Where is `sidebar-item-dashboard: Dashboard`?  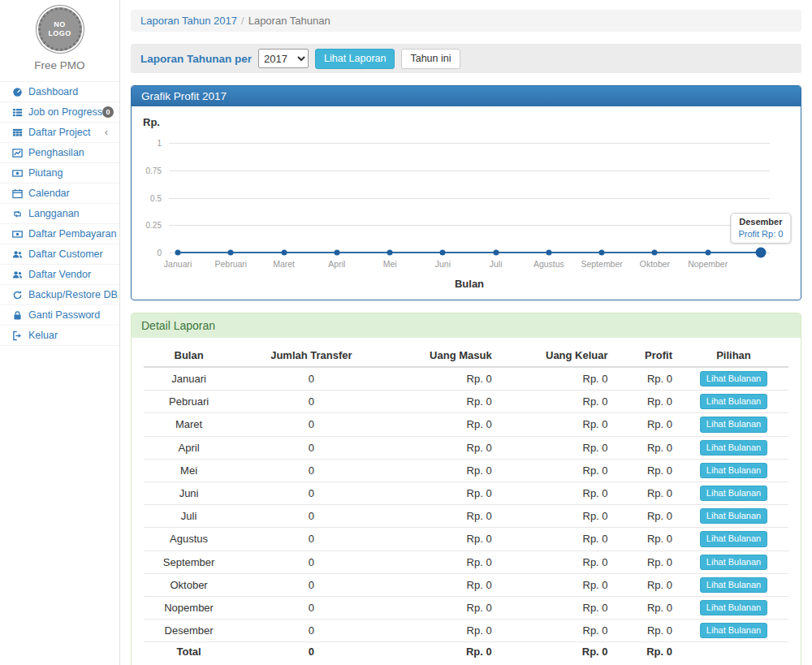 sidebar-item-dashboard: Dashboard is located at coordinates (60, 93).